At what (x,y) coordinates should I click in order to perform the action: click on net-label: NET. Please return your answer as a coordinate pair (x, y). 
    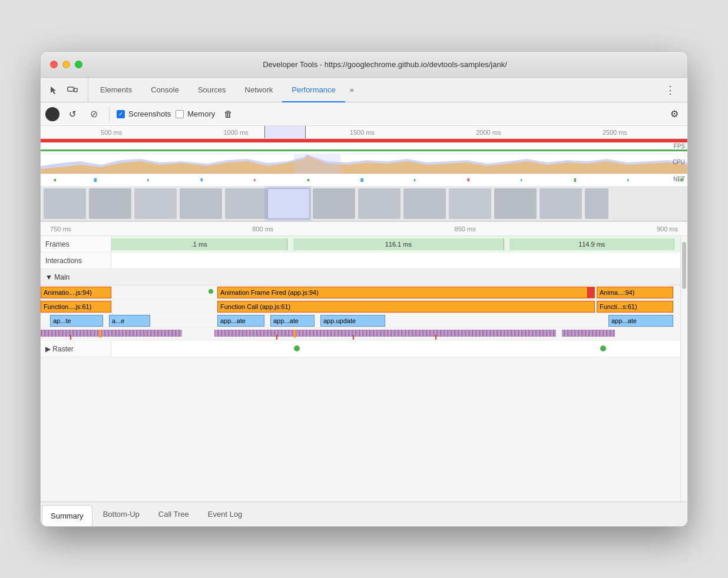
    Looking at the image, I should click on (679, 179).